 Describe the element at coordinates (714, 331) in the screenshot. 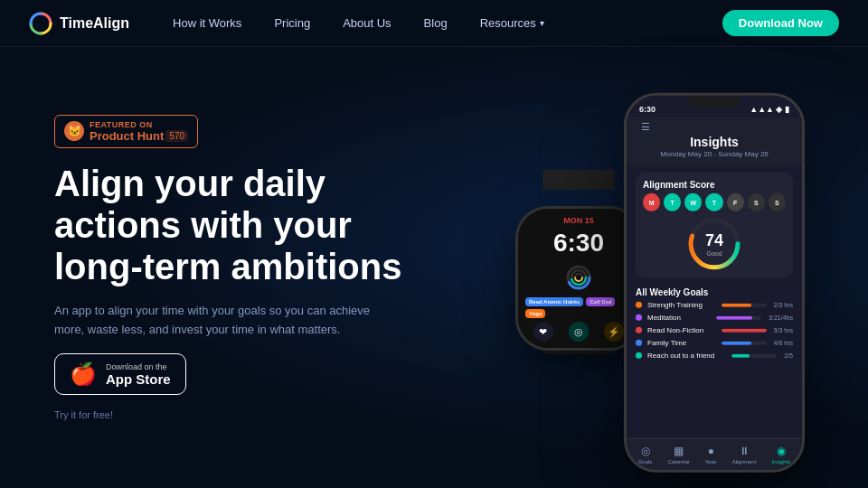

I see `goal-reading: Read Non-Fiction 3/3 hrs` at that location.